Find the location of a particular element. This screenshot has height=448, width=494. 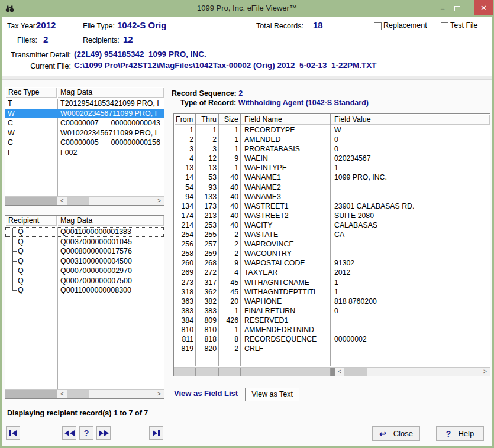

rec-type-hscrollbar: < > is located at coordinates (85, 201).